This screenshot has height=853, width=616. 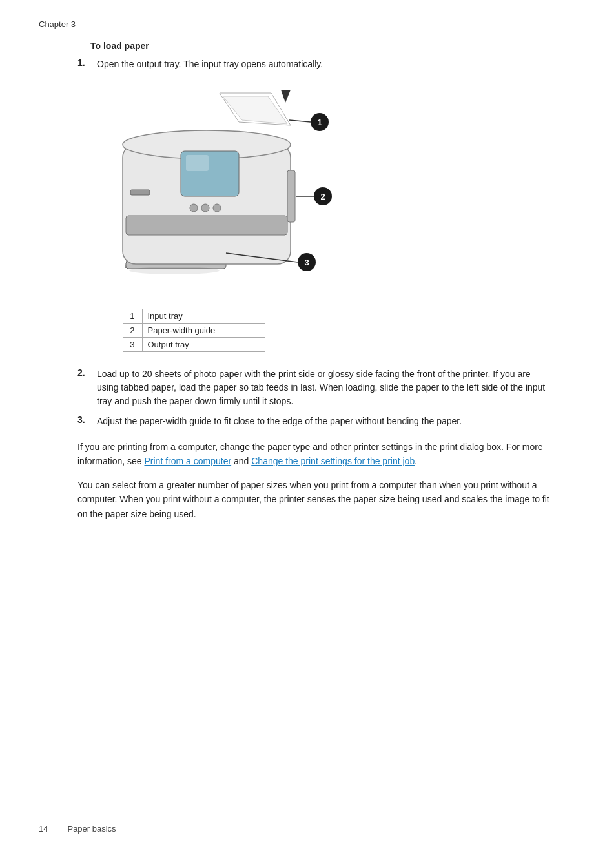 What do you see at coordinates (203, 331) in the screenshot?
I see `legend-label-2: Paper-width guide` at bounding box center [203, 331].